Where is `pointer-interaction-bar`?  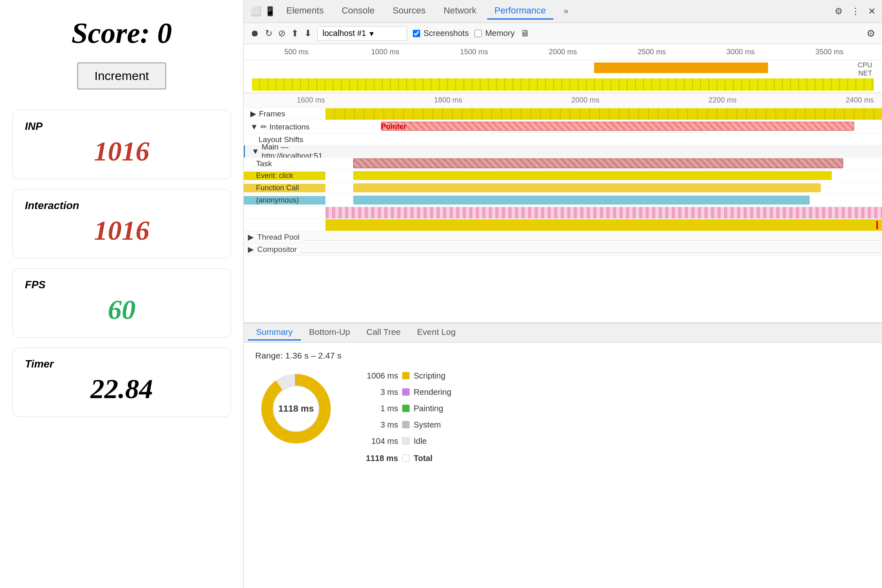 pointer-interaction-bar is located at coordinates (617, 126).